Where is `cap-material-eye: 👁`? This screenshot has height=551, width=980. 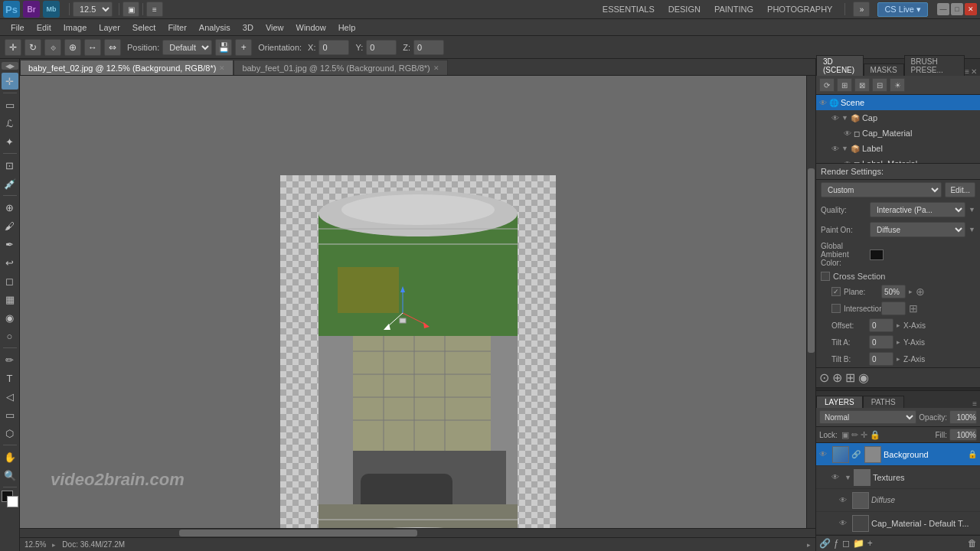 cap-material-eye: 👁 is located at coordinates (848, 133).